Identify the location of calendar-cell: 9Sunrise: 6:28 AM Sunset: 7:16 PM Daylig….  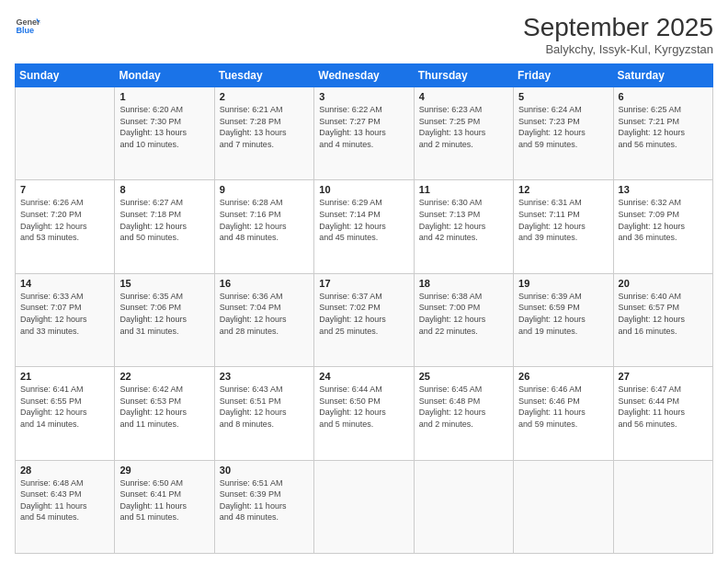
(264, 226).